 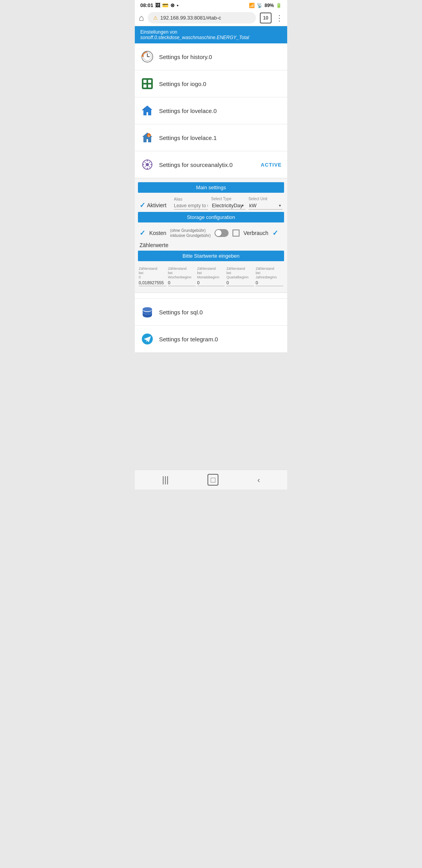 I want to click on zaehler-value-2: 0, so click(x=211, y=283).